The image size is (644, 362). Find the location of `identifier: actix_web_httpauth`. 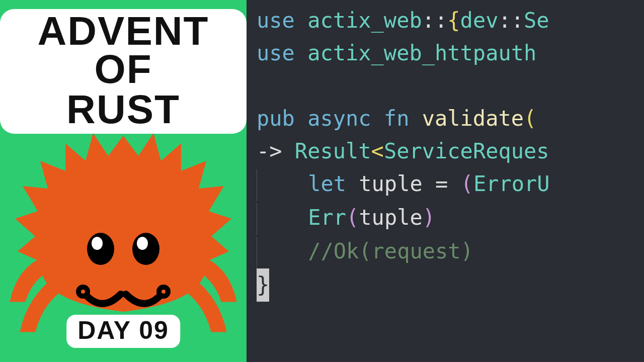

identifier: actix_web_httpauth is located at coordinates (416, 53).